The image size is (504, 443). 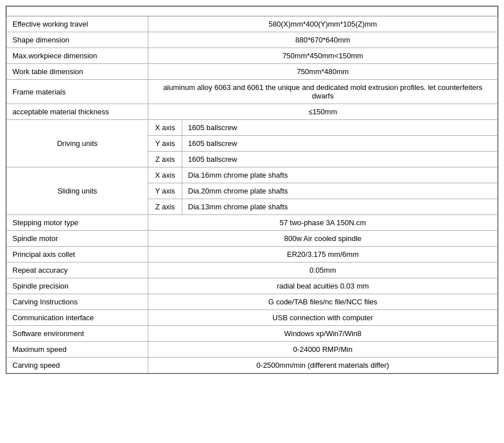 I want to click on table-row: Maximum speed0-24000 RMP/Min, so click(x=253, y=350).